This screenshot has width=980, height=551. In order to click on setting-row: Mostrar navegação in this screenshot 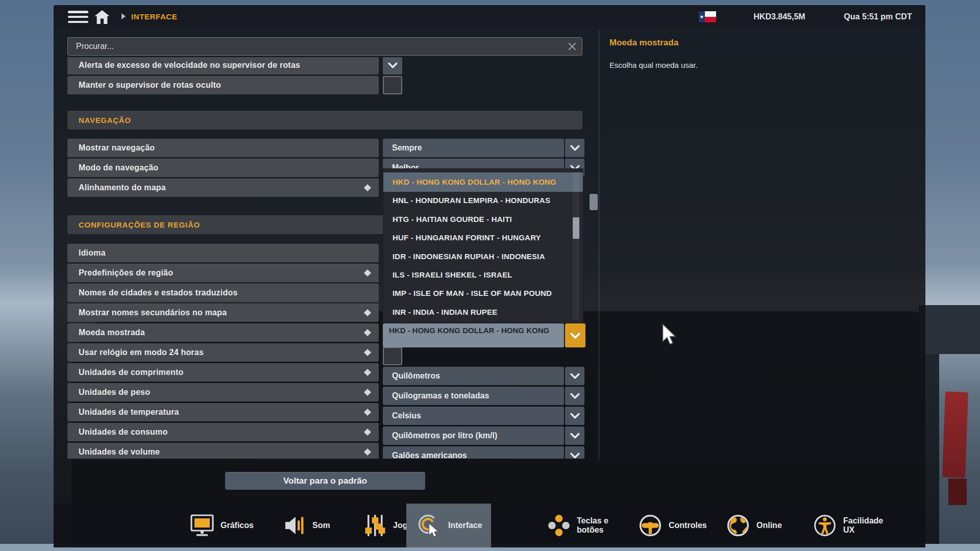, I will do `click(223, 148)`.